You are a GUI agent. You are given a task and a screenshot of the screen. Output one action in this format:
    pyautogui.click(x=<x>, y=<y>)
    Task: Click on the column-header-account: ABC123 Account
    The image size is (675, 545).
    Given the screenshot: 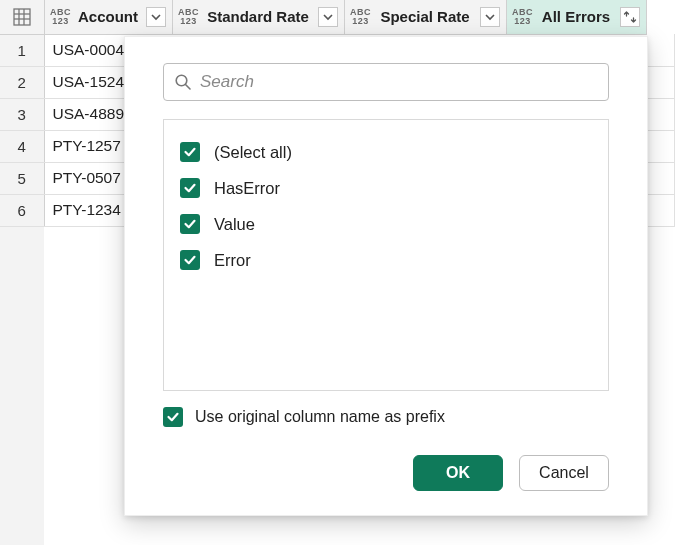 What is the action you would take?
    pyautogui.click(x=108, y=17)
    